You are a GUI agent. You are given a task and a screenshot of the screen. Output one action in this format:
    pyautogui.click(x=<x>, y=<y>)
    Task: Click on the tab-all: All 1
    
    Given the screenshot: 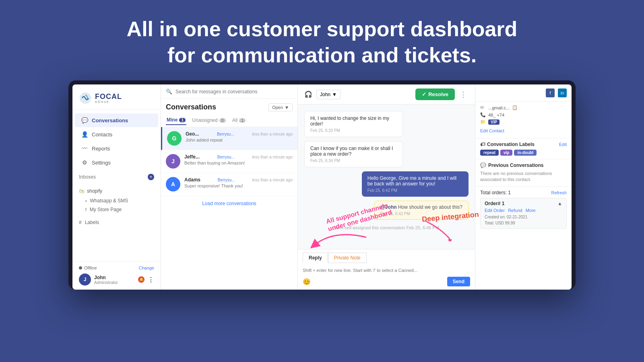 What is the action you would take?
    pyautogui.click(x=239, y=120)
    